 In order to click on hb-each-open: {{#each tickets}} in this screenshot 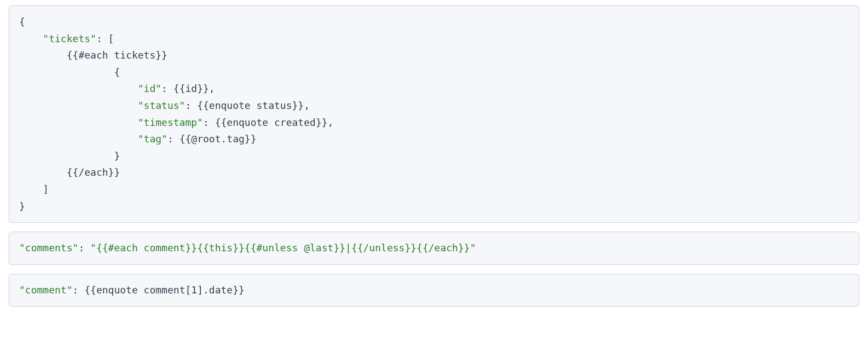, I will do `click(117, 55)`.